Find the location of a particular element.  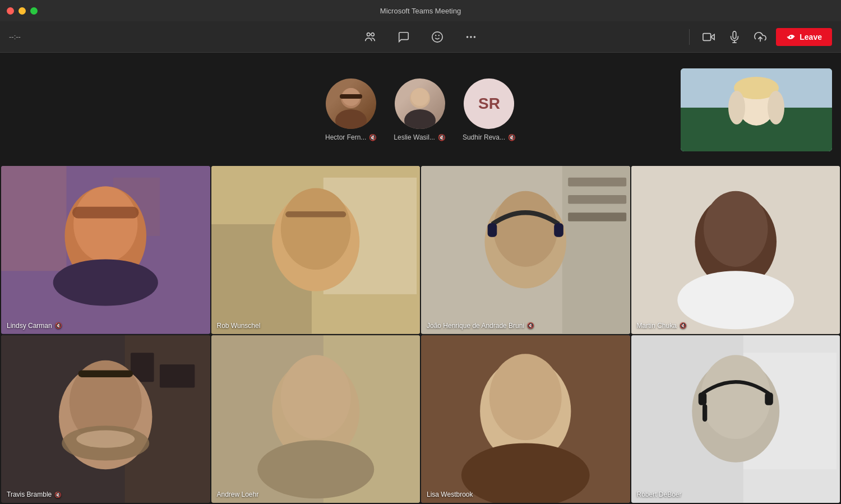

video-sim-robert is located at coordinates (736, 419).